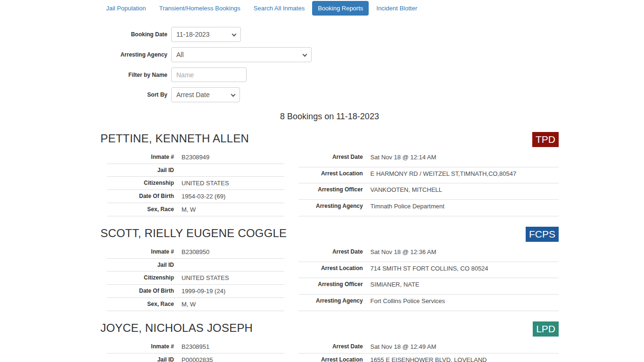 The height and width of the screenshot is (362, 644). Describe the element at coordinates (429, 270) in the screenshot. I see `table-row: Arrest Location 714 SMITH ST FORT COLLIN…` at that location.